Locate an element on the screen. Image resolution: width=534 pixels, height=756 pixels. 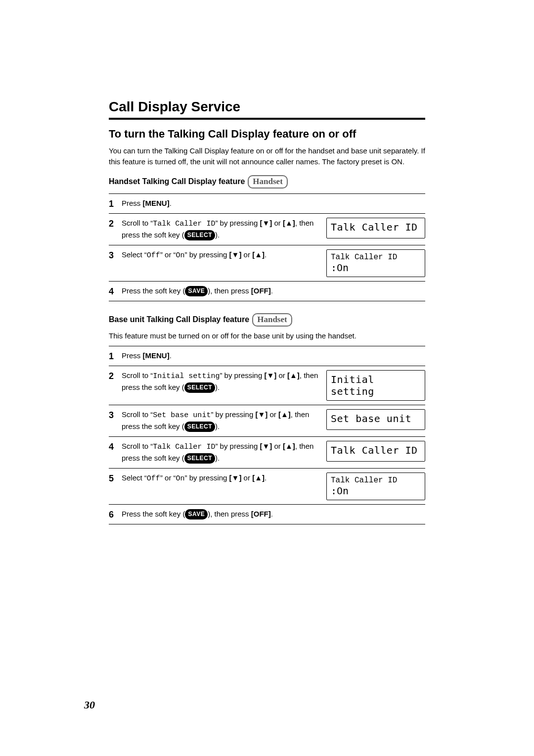
menu-key: [MENU] is located at coordinates (156, 203).